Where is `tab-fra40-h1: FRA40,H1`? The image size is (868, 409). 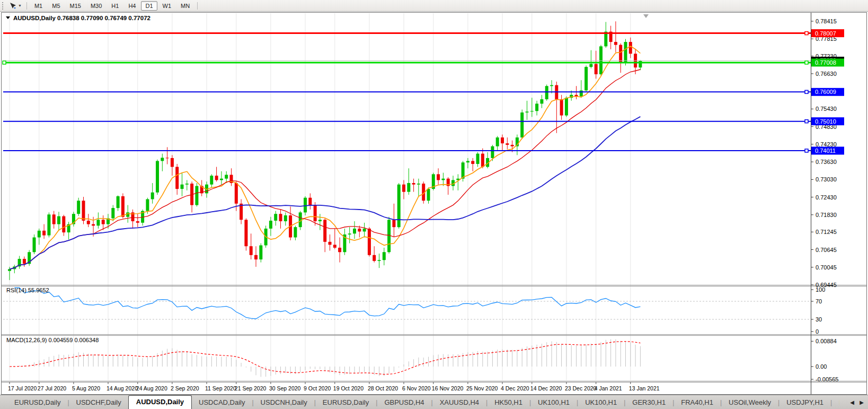 tab-fra40-h1: FRA40,H1 is located at coordinates (697, 403).